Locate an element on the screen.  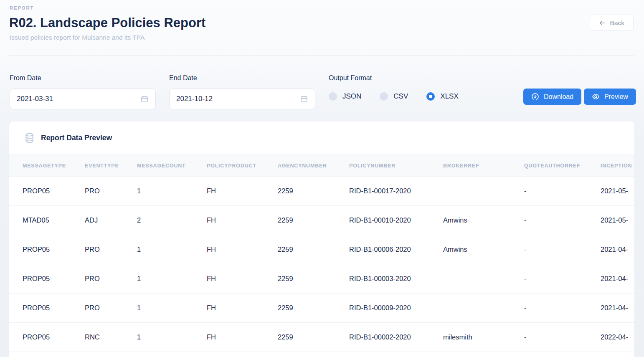
page-title: R02. Landscape Policies Report is located at coordinates (107, 23).